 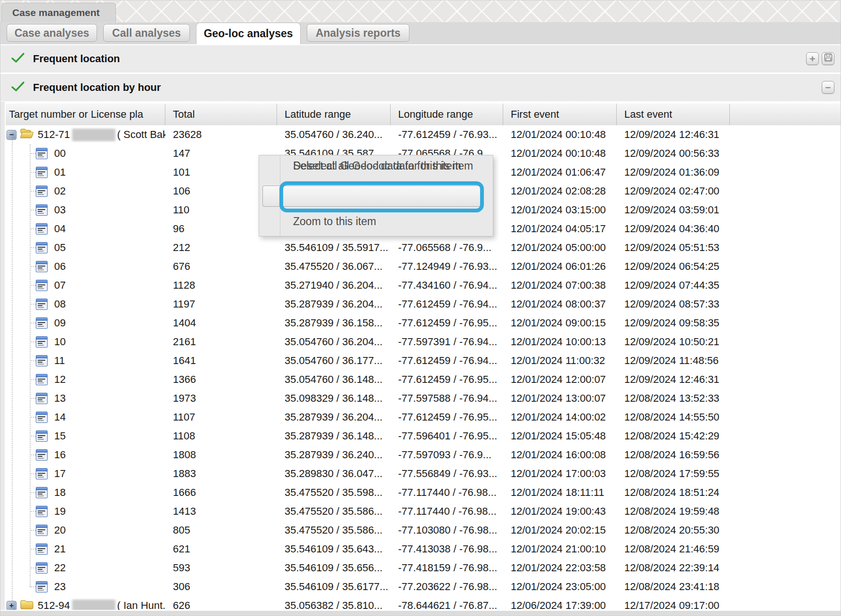 I want to click on table-row: 11 1641 35.054760 / 36.177... -77.612459…, so click(x=420, y=361).